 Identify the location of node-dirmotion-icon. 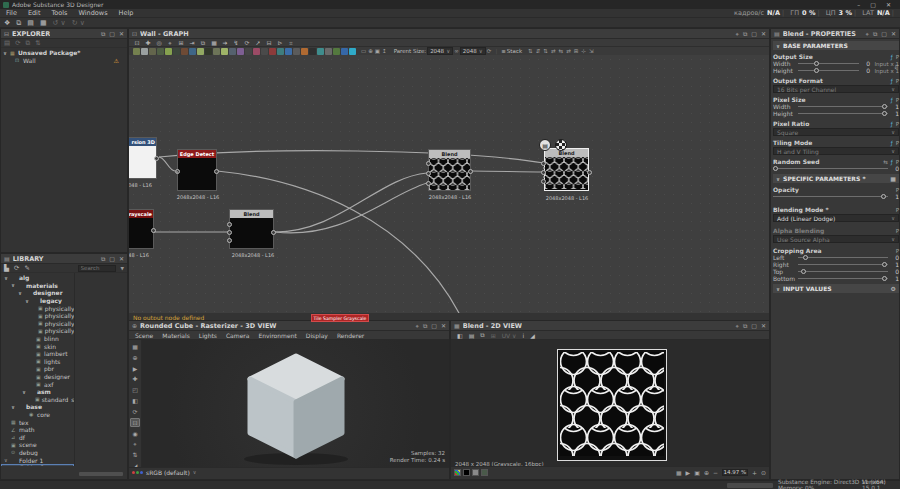
(176, 52).